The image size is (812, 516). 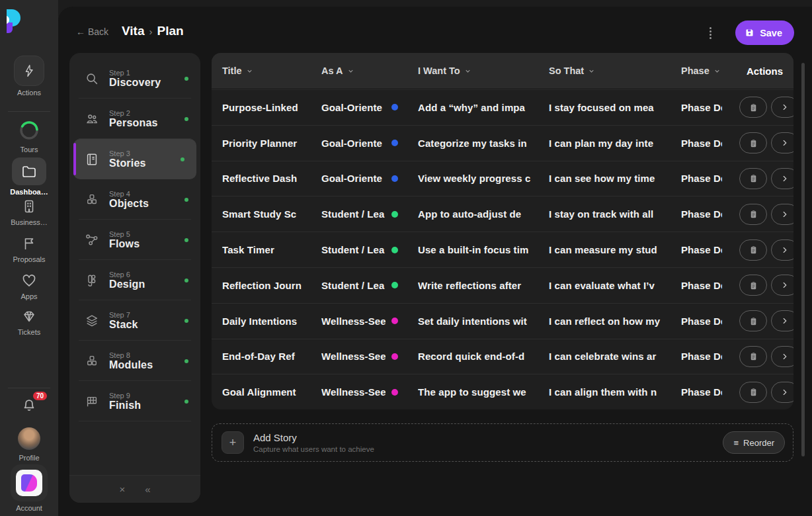 What do you see at coordinates (135, 200) in the screenshot?
I see `step-item-objects: Step 4Objects` at bounding box center [135, 200].